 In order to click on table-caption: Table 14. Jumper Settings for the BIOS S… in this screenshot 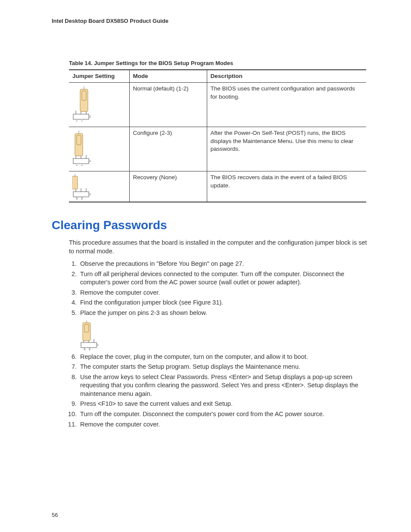, I will do `click(221, 63)`.